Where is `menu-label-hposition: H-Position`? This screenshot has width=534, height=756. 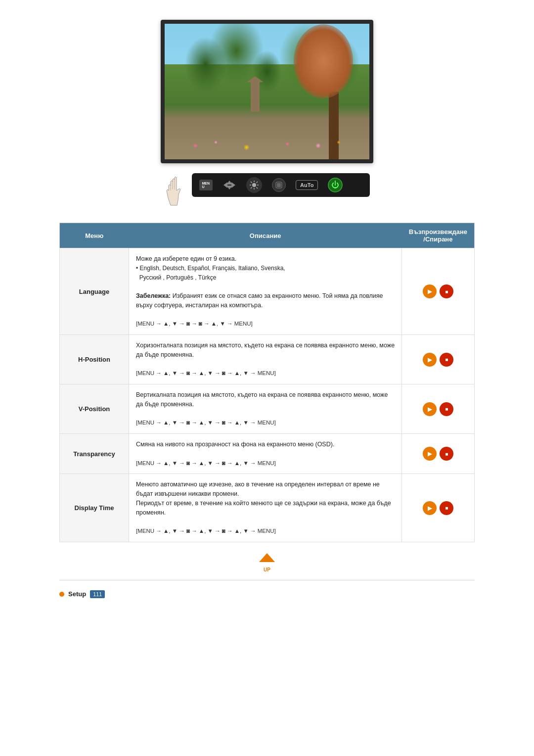
menu-label-hposition: H-Position is located at coordinates (94, 360).